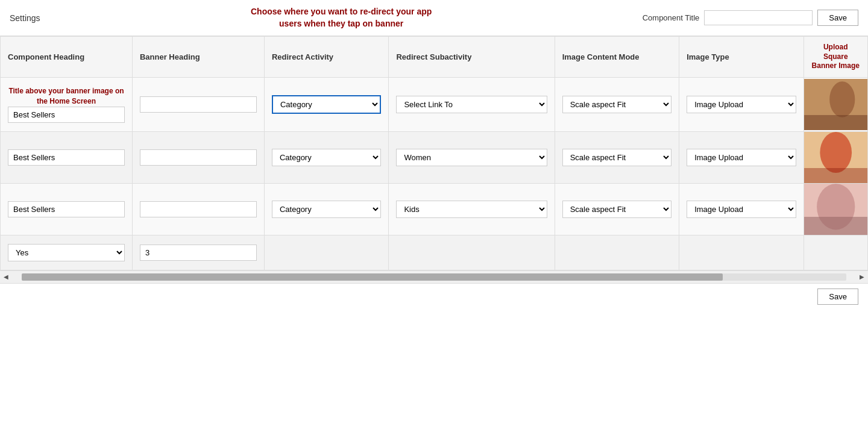 Image resolution: width=868 pixels, height=421 pixels. What do you see at coordinates (434, 57) in the screenshot?
I see `table-header-row: Component Heading Banner Heading Redirec…` at bounding box center [434, 57].